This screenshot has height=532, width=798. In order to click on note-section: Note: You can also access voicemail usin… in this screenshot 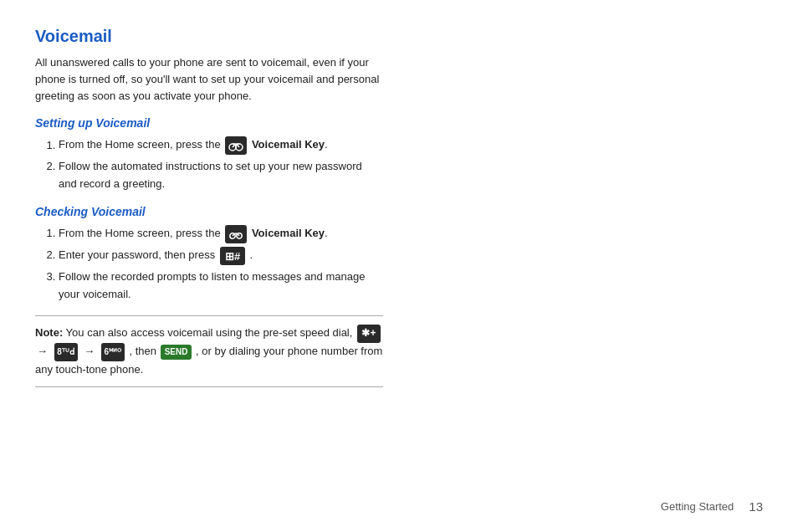, I will do `click(209, 351)`.